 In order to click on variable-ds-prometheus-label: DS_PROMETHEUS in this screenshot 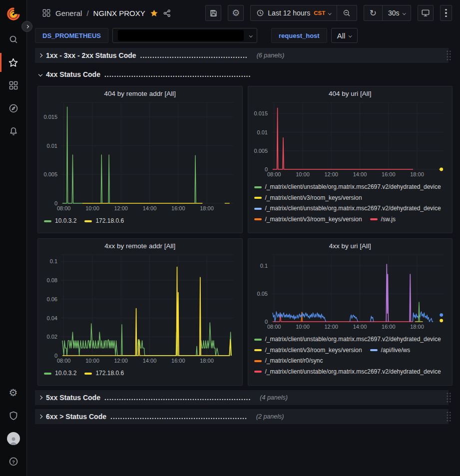, I will do `click(72, 35)`.